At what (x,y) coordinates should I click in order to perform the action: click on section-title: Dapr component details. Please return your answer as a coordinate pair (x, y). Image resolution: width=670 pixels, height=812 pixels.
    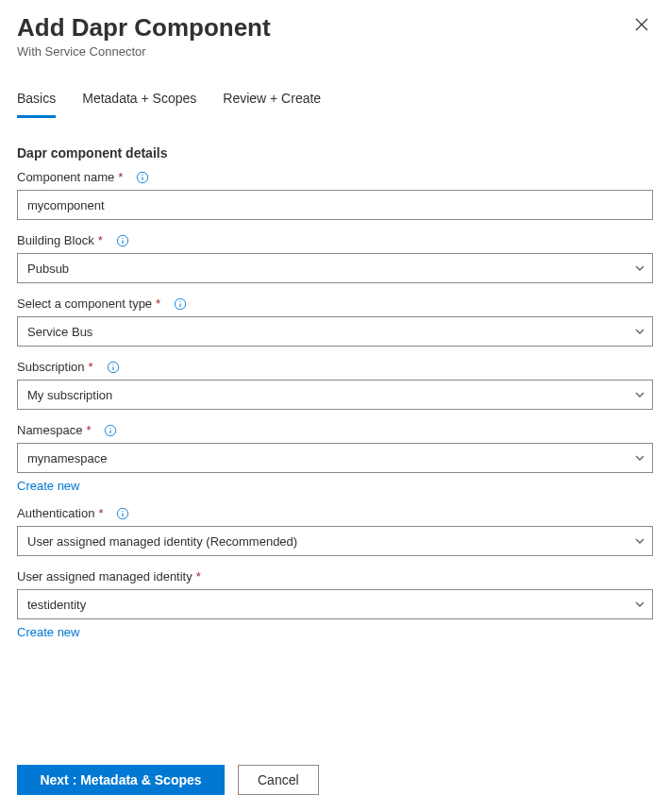
    Looking at the image, I should click on (335, 153).